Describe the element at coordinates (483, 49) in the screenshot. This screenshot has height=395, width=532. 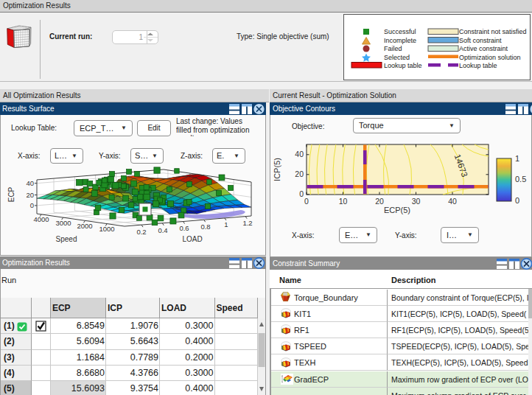
I see `svg-text: Active constraint` at that location.